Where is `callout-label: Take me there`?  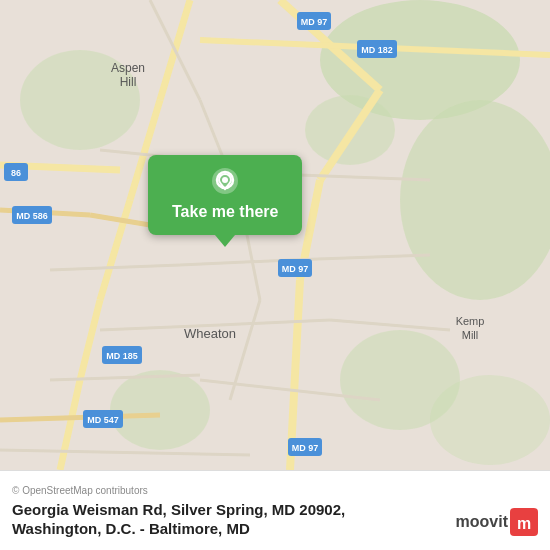
callout-label: Take me there is located at coordinates (225, 212).